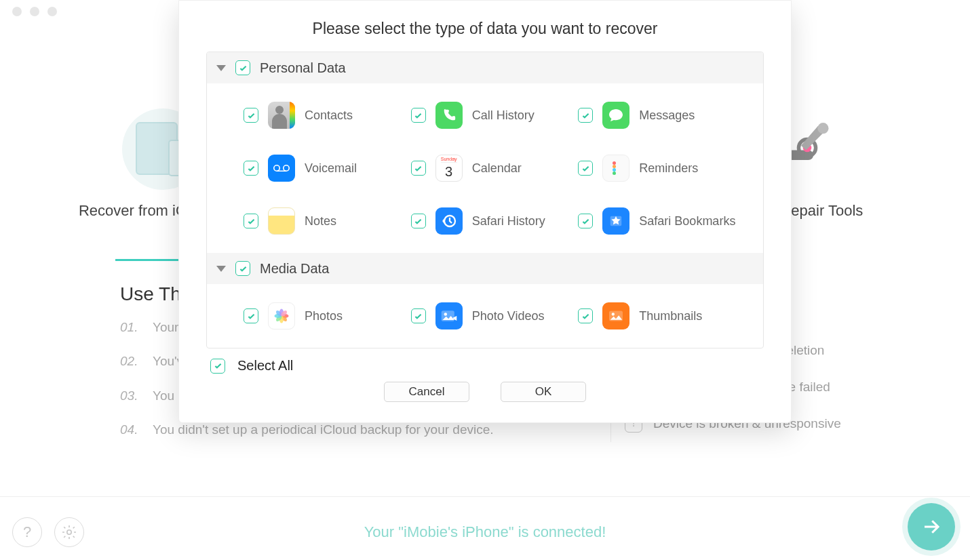 The width and height of the screenshot is (970, 560). What do you see at coordinates (495, 221) in the screenshot?
I see `item-safari-history: Safari History` at bounding box center [495, 221].